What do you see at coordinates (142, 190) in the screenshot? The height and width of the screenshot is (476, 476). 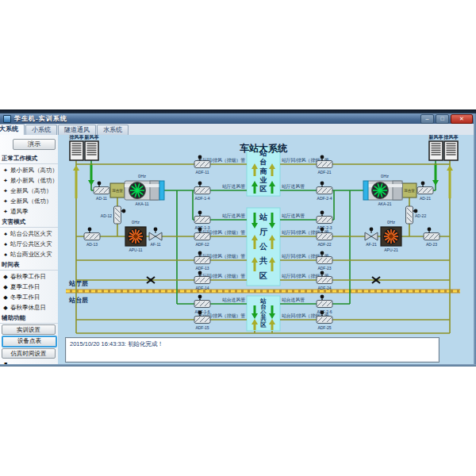 I see `supply-fan-AKA-11: 0HzAKA-11` at bounding box center [142, 190].